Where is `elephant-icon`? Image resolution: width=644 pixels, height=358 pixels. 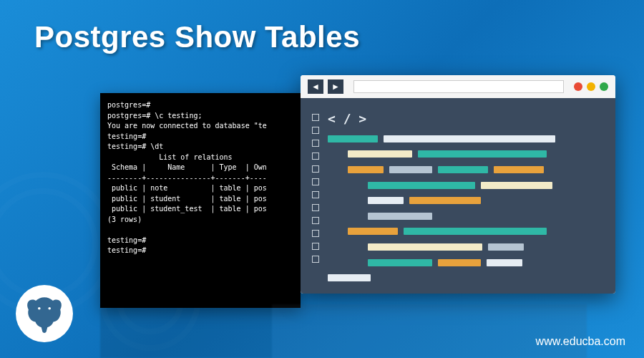 elephant-icon is located at coordinates (44, 314).